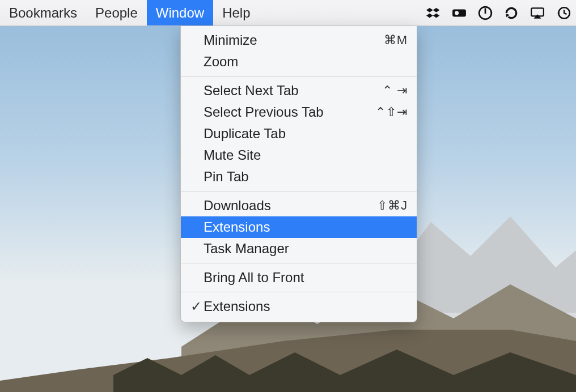 This screenshot has width=576, height=392. What do you see at coordinates (299, 62) in the screenshot?
I see `menu-item-zoom: Zoom` at bounding box center [299, 62].